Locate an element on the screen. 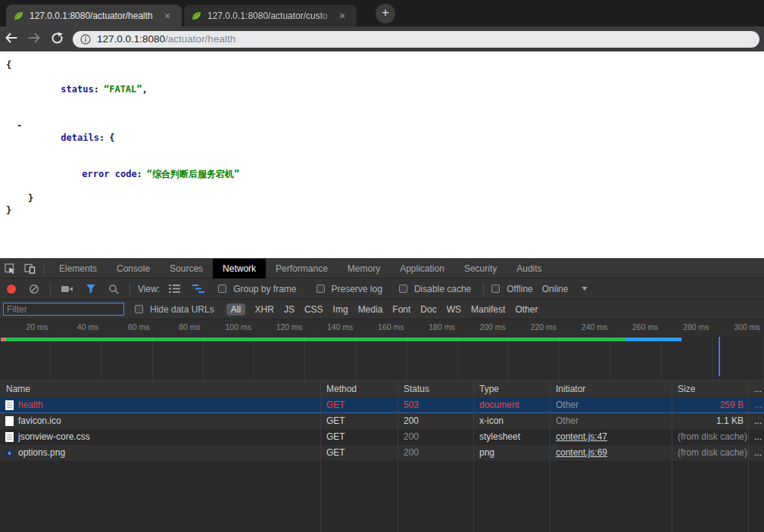  column-header-method: Method is located at coordinates (359, 389).